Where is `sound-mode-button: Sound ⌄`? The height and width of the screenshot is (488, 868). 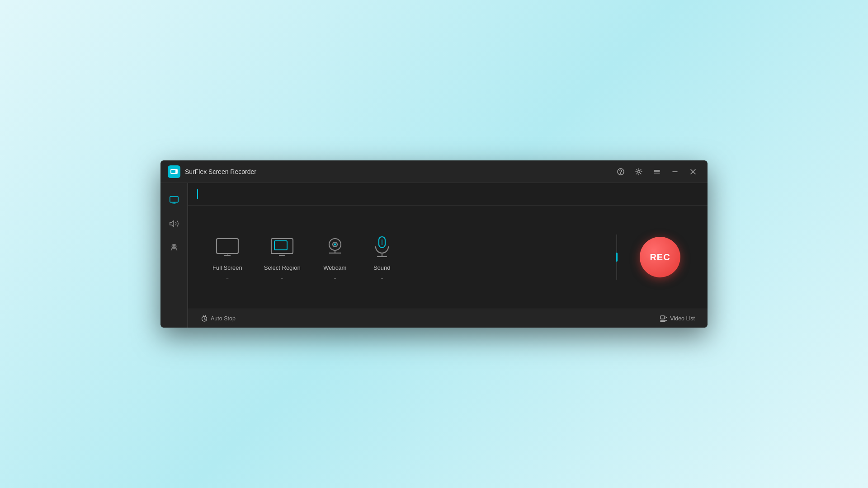
sound-mode-button: Sound ⌄ is located at coordinates (382, 258).